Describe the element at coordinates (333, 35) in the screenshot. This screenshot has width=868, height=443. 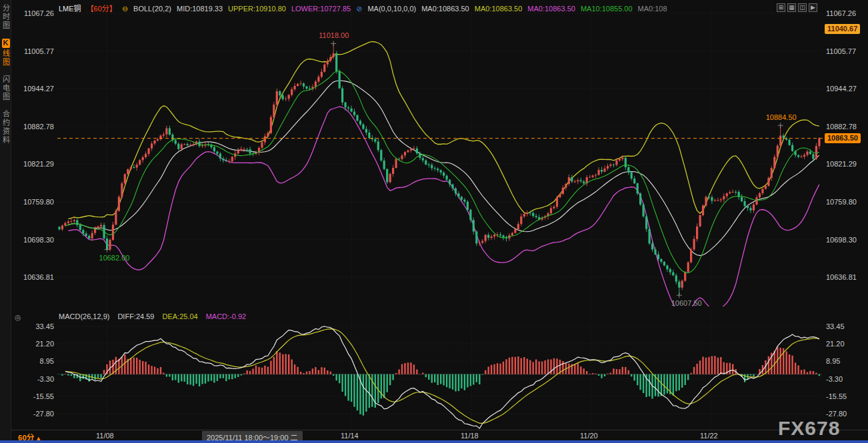
I see `price-annotation: 11018.00` at that location.